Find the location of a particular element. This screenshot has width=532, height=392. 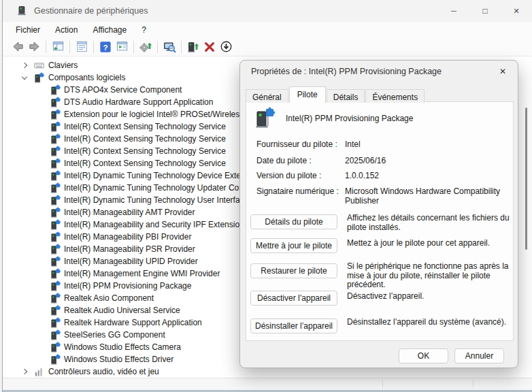

keyboard-icon is located at coordinates (39, 65).